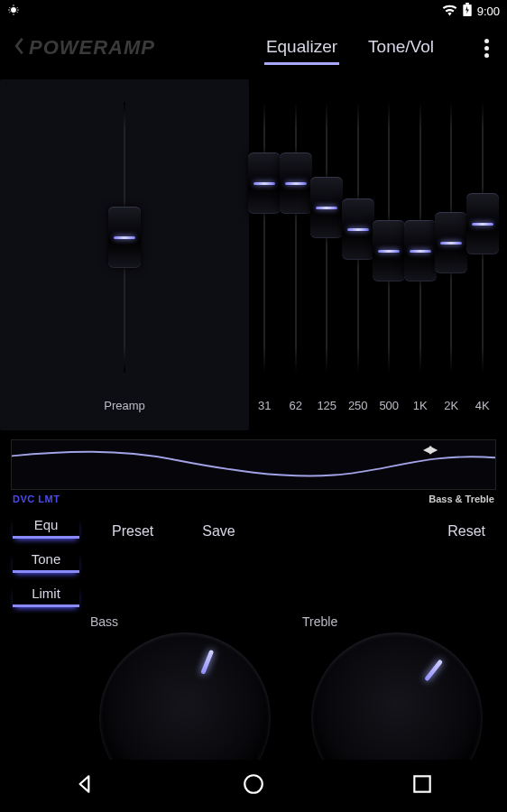 The width and height of the screenshot is (507, 812). I want to click on eq-band-250: 250, so click(359, 254).